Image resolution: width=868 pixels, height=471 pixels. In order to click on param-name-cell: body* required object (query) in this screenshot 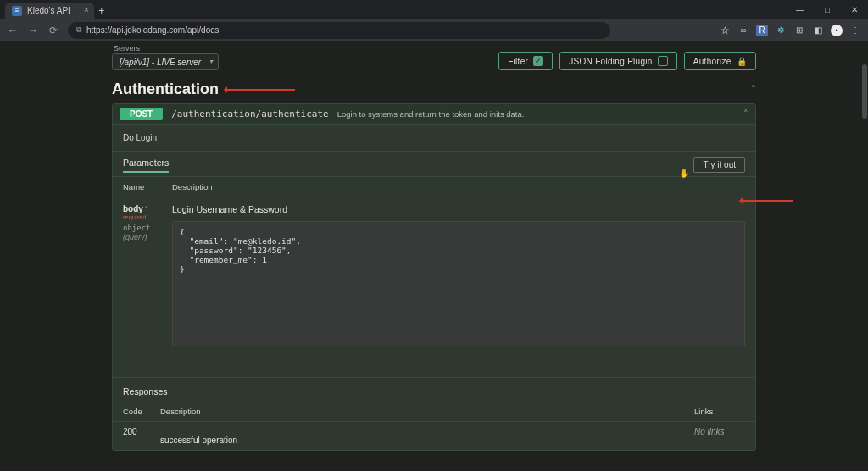, I will do `click(147, 275)`.